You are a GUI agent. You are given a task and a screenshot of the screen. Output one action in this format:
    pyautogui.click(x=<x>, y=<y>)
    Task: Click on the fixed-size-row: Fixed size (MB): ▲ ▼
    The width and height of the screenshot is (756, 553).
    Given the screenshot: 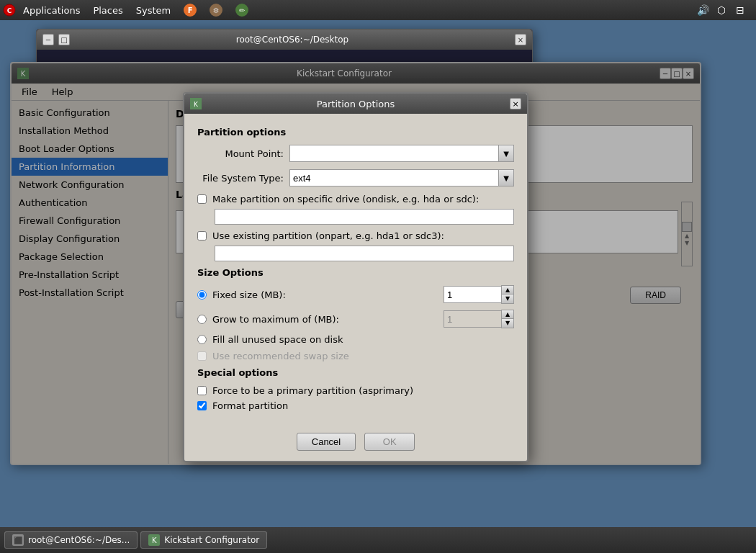 What is the action you would take?
    pyautogui.click(x=356, y=295)
    